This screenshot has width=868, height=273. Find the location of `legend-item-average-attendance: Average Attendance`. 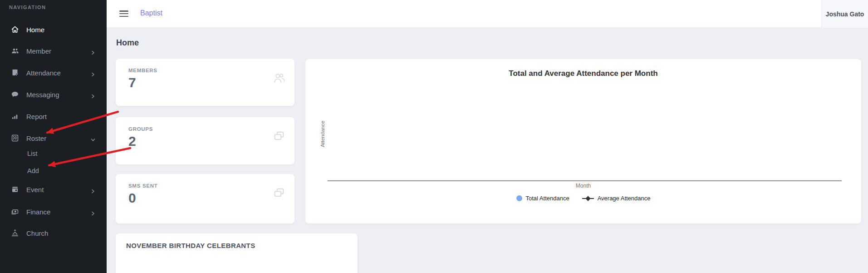

legend-item-average-attendance: Average Attendance is located at coordinates (616, 198).